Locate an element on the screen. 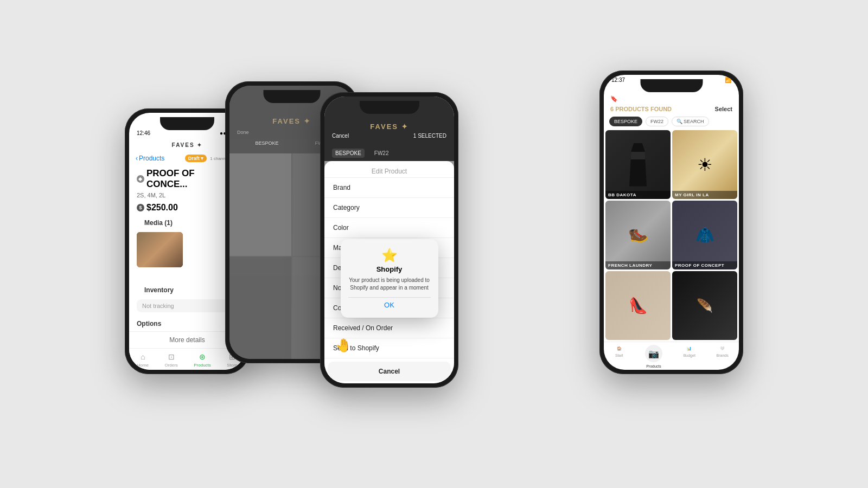 This screenshot has width=868, height=488. brands-icon: 🤍 is located at coordinates (723, 349).